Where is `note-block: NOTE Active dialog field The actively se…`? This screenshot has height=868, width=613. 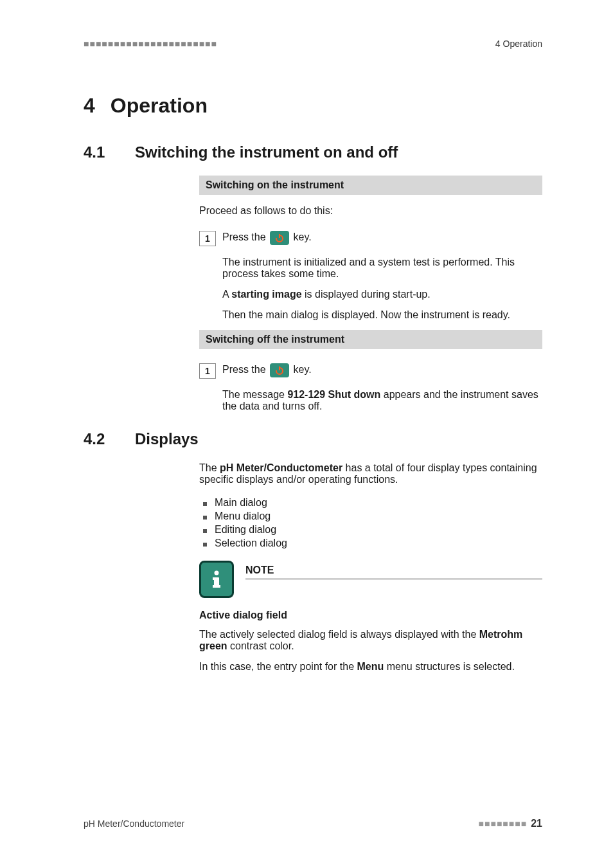
note-block: NOTE Active dialog field The actively se… is located at coordinates (371, 617).